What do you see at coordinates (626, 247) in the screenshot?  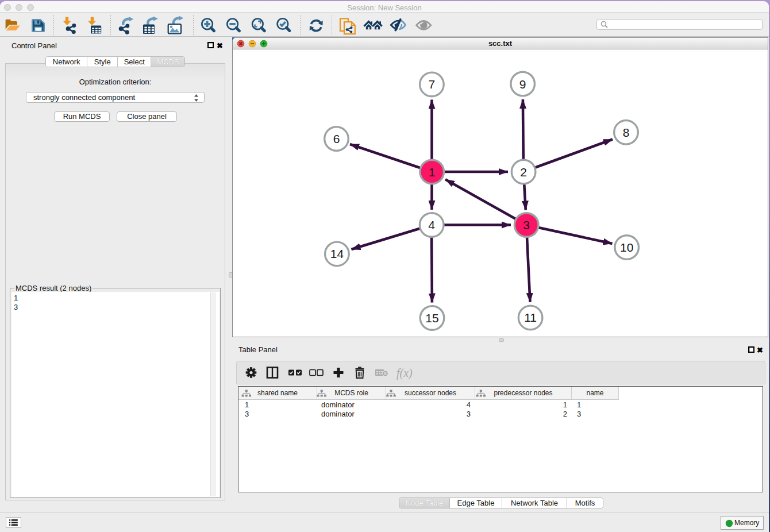 I see `svg-text: 10` at bounding box center [626, 247].